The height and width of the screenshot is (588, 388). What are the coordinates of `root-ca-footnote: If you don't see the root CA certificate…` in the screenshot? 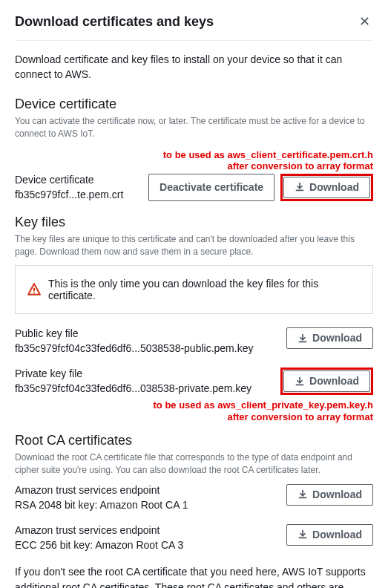 It's located at (194, 576).